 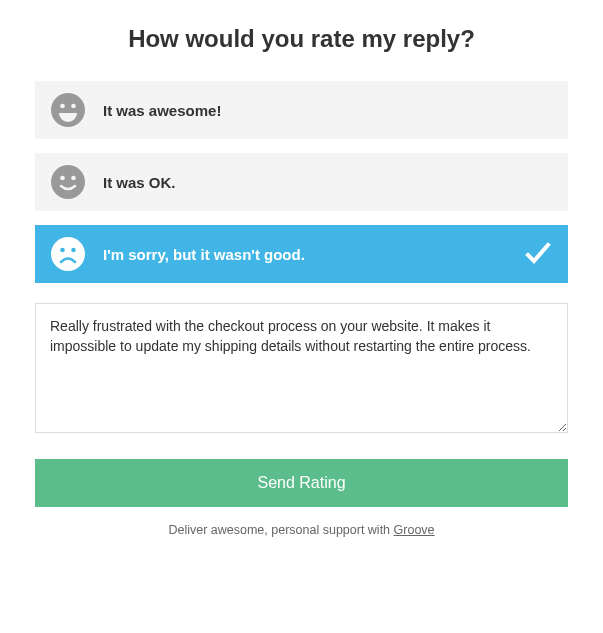 I want to click on rating-option-ok: It was OK., so click(x=302, y=182).